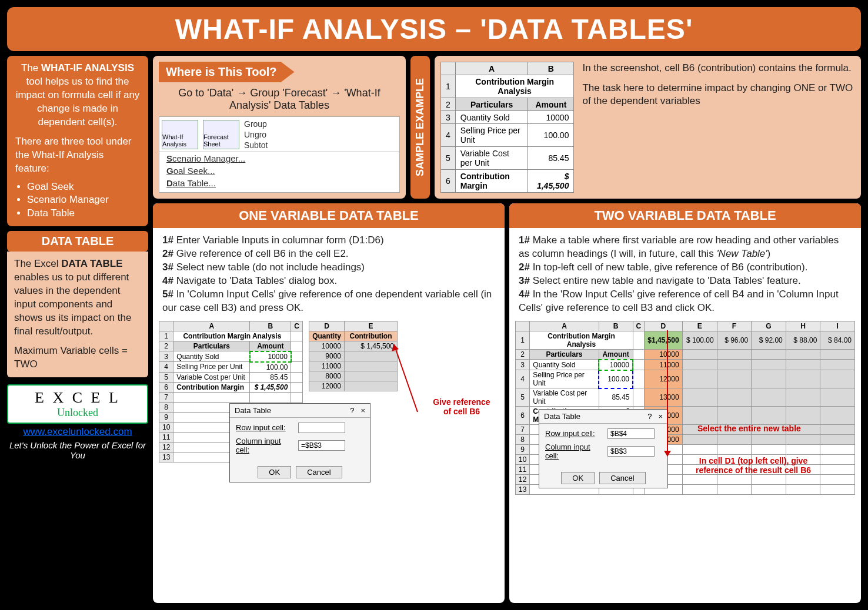  I want to click on down-arrow-icon, so click(667, 395).